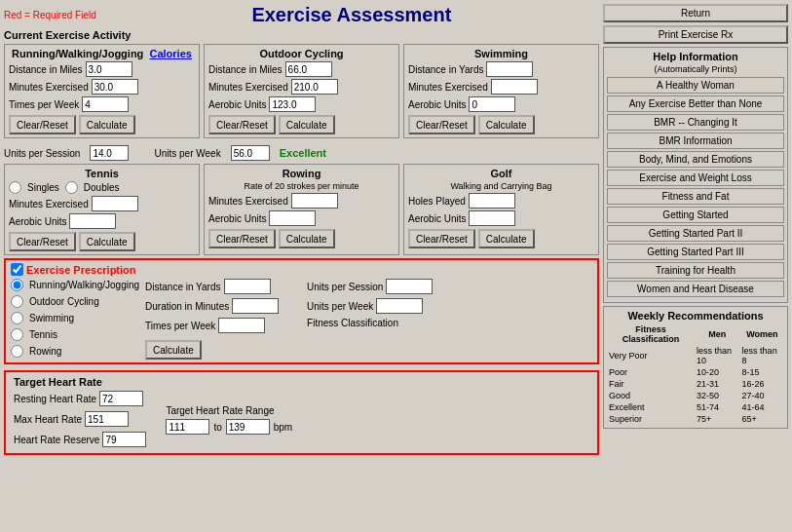 This screenshot has height=532, width=792. What do you see at coordinates (442, 239) in the screenshot?
I see `golf-clear-btn: Clear/Reset` at bounding box center [442, 239].